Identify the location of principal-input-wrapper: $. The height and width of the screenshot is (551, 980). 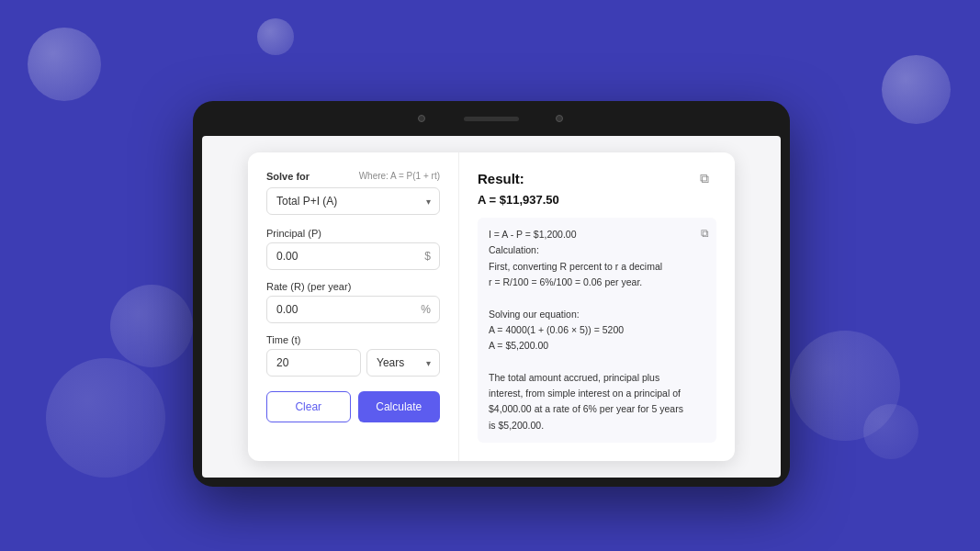
(353, 256).